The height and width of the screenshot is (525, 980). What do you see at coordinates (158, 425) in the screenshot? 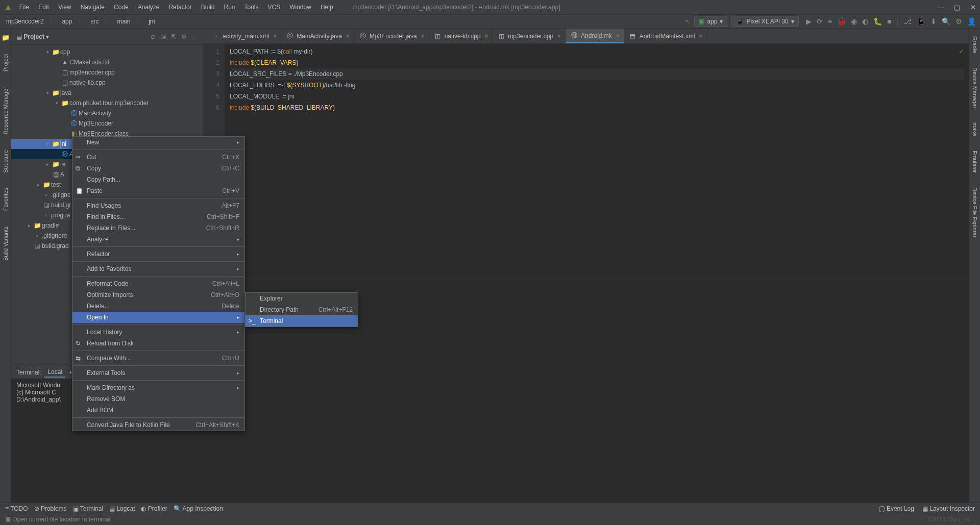
I see `menu-convert-java-file-to-kotlin-file: Convert Java File to Kotlin FileCtrl+Alt…` at bounding box center [158, 425].